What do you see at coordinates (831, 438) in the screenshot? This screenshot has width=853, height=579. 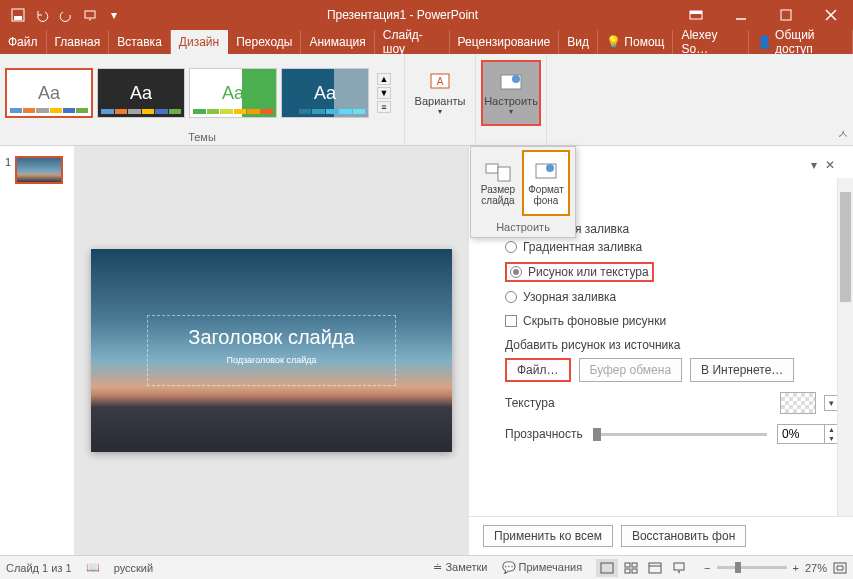 I see `spin-down-icon: ▼` at bounding box center [831, 438].